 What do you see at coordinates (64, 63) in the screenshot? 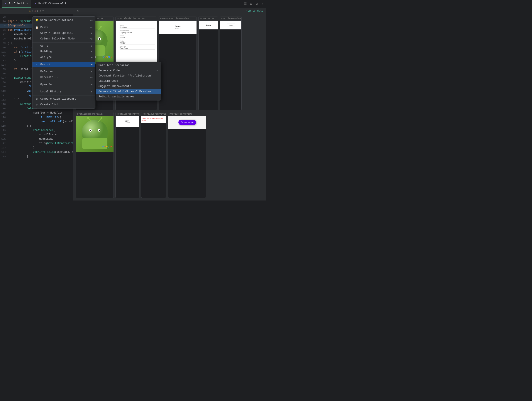
I see `context-menu: 💡 Show Context Actions ⌥⏎ 📋 Paste ⌘V Cop…` at bounding box center [64, 63].